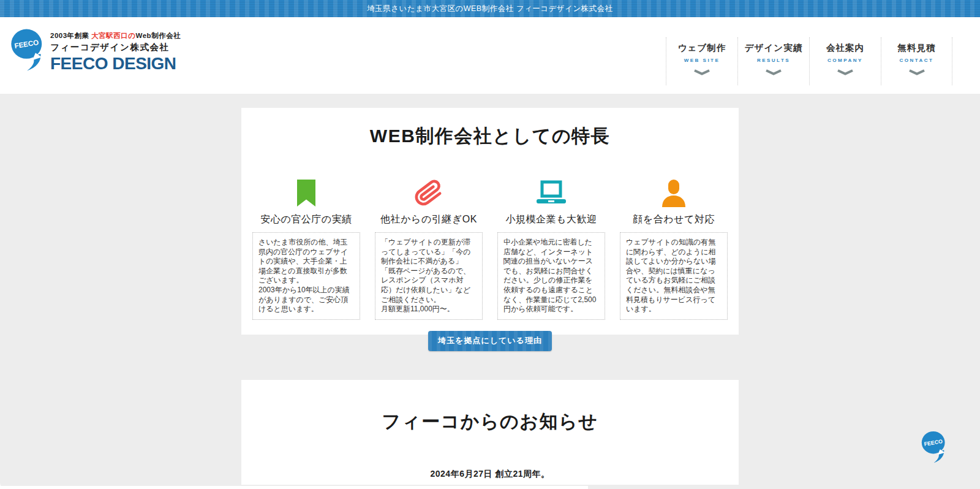 Image resolution: width=980 pixels, height=489 pixels. What do you see at coordinates (306, 249) in the screenshot?
I see `feature-col-government: 安心の官公庁の実績 さいたま市役所の他、埼玉県内の官公庁のウェブサイトの実績や、…` at bounding box center [306, 249].